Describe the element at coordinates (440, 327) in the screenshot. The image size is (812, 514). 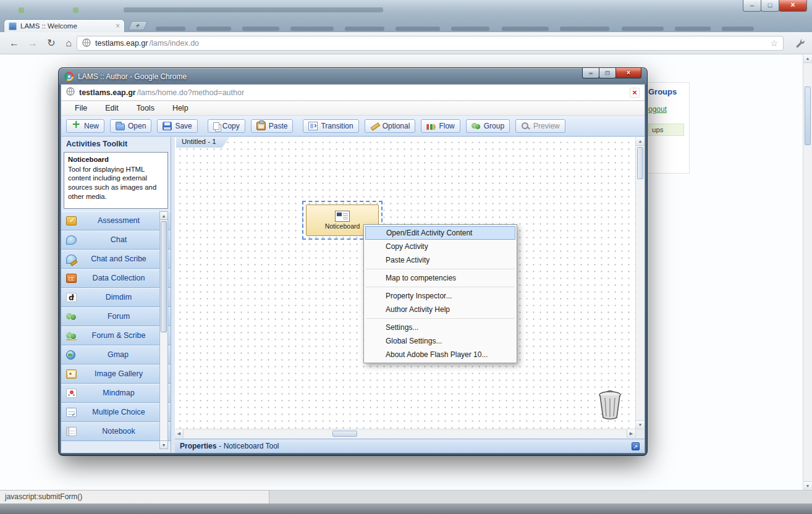
I see `context-menu-item-settings: Settings...` at that location.